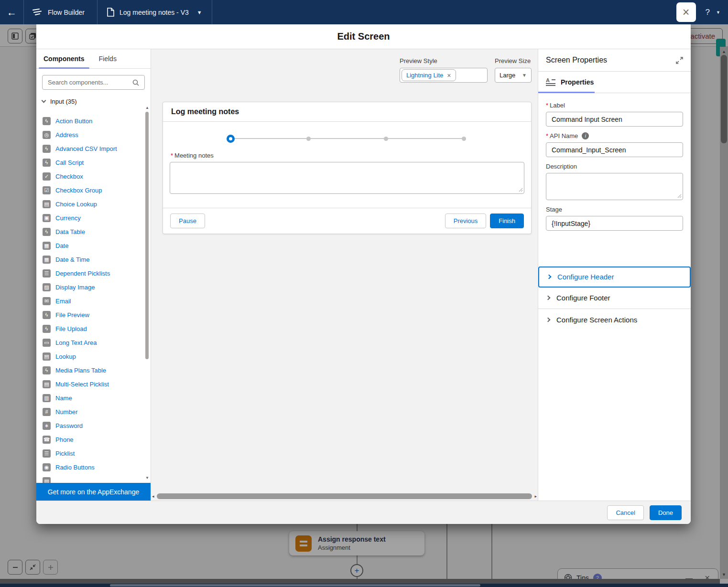 This screenshot has height=587, width=728. Describe the element at coordinates (615, 320) in the screenshot. I see `configure-screen-actions-accordion: Configure Screen Actions` at that location.